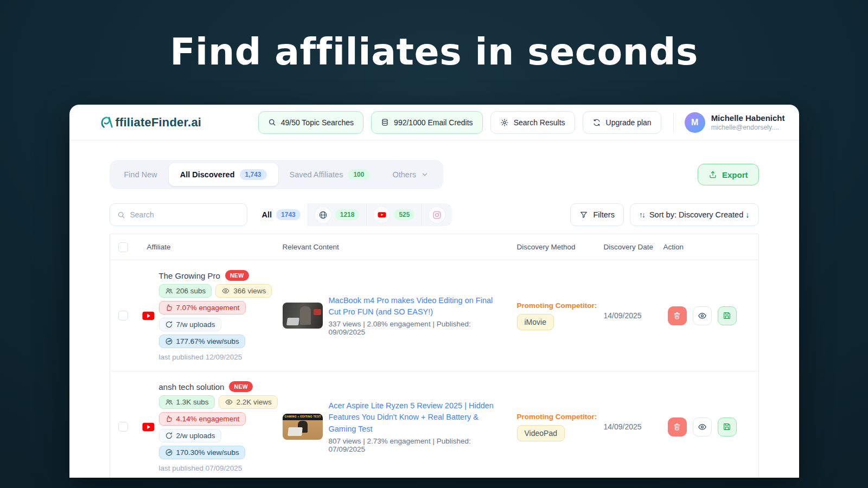  What do you see at coordinates (202, 308) in the screenshot?
I see `engagement-stat: 7.07% engagement` at bounding box center [202, 308].